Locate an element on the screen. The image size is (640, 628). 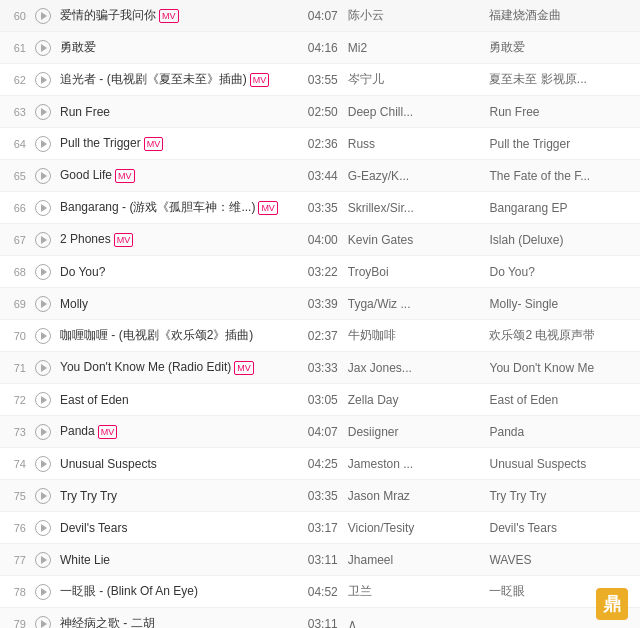
track-row: 75Try Try Try03:35Jason MrazTry Try Try is located at coordinates (320, 496).